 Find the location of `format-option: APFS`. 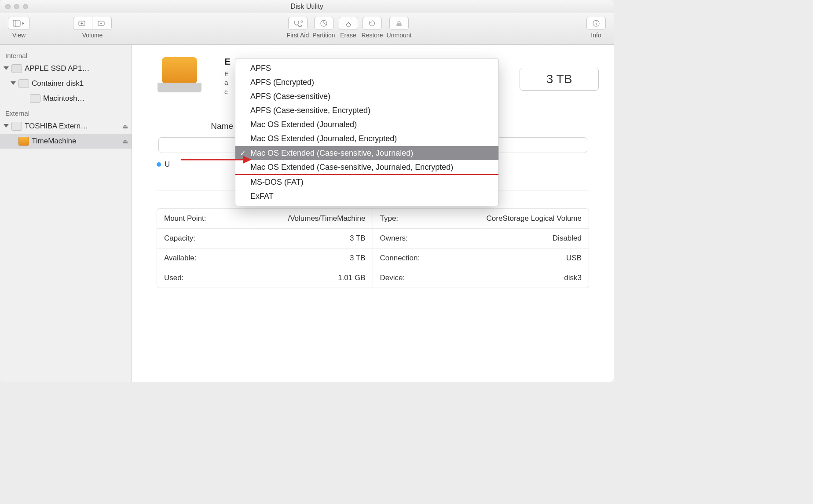

format-option: APFS is located at coordinates (367, 68).